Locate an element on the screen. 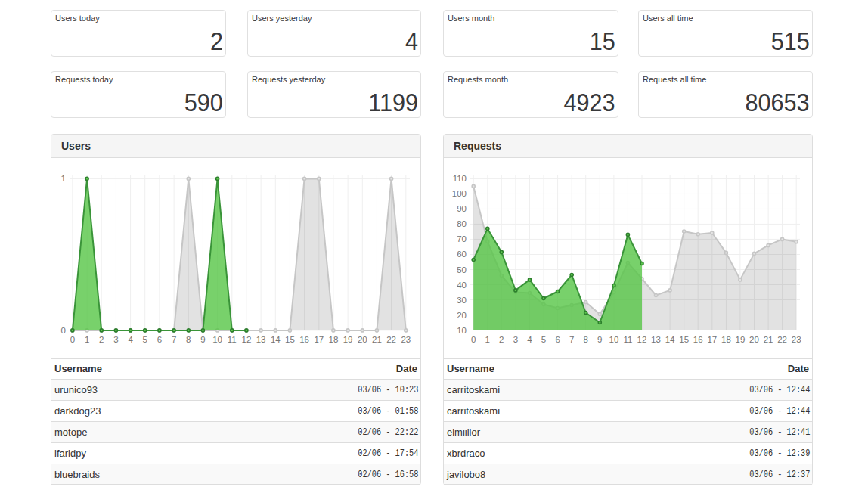 Image resolution: width=868 pixels, height=493 pixels. svg-text: 100 is located at coordinates (460, 194).